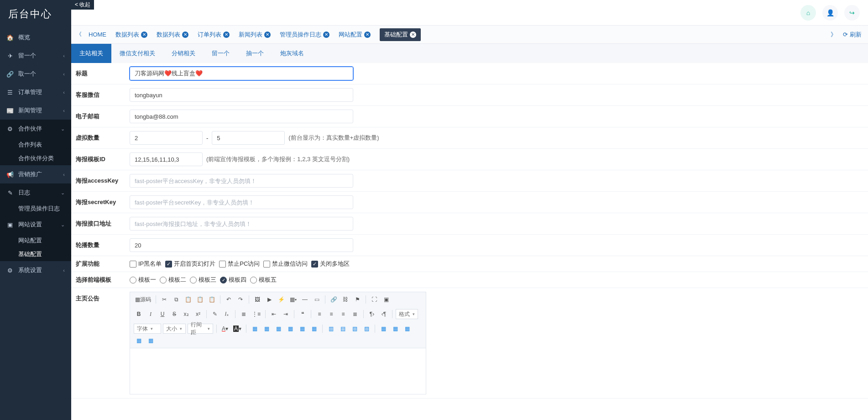 The height and width of the screenshot is (420, 868). Describe the element at coordinates (151, 314) in the screenshot. I see `italic-icon: I` at that location.